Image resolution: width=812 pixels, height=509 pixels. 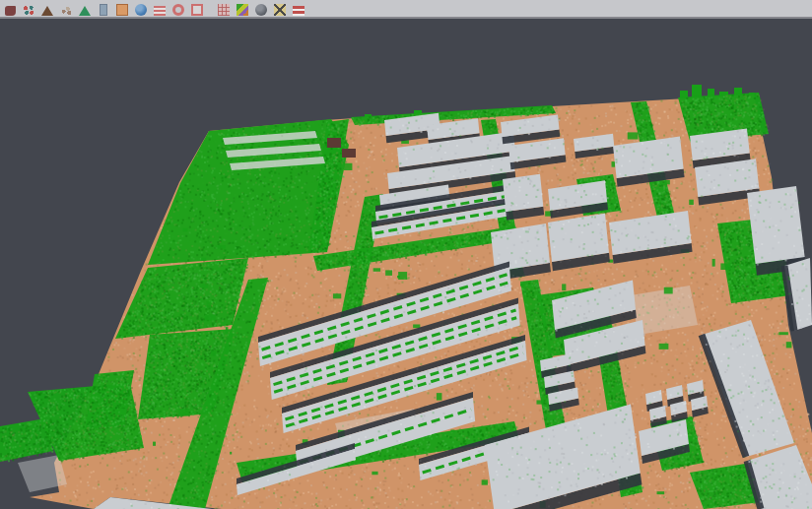 I want to click on crop-box-icon-glyph, so click(x=197, y=10).